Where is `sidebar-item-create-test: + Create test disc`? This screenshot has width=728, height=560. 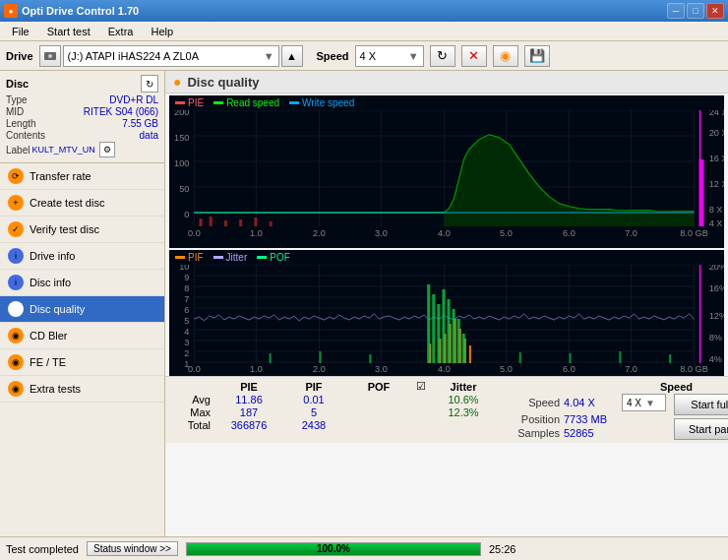 sidebar-item-create-test: + Create test disc is located at coordinates (83, 203).